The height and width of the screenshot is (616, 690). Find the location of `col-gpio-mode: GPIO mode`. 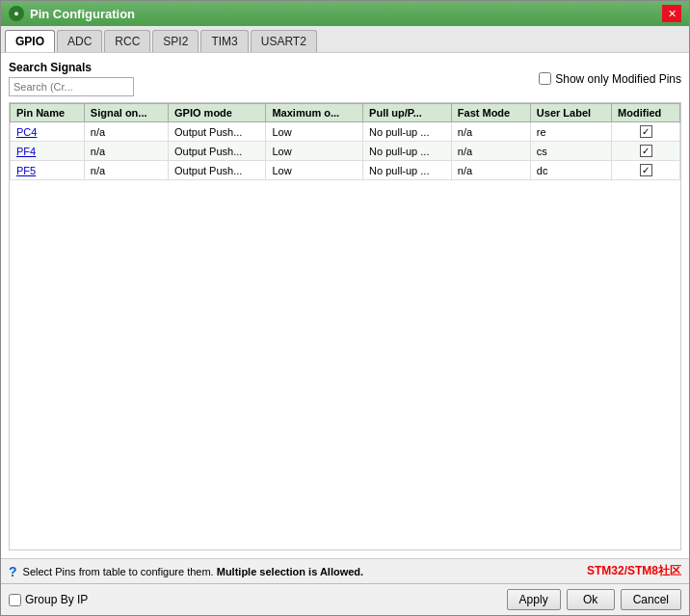

col-gpio-mode: GPIO mode is located at coordinates (218, 114).